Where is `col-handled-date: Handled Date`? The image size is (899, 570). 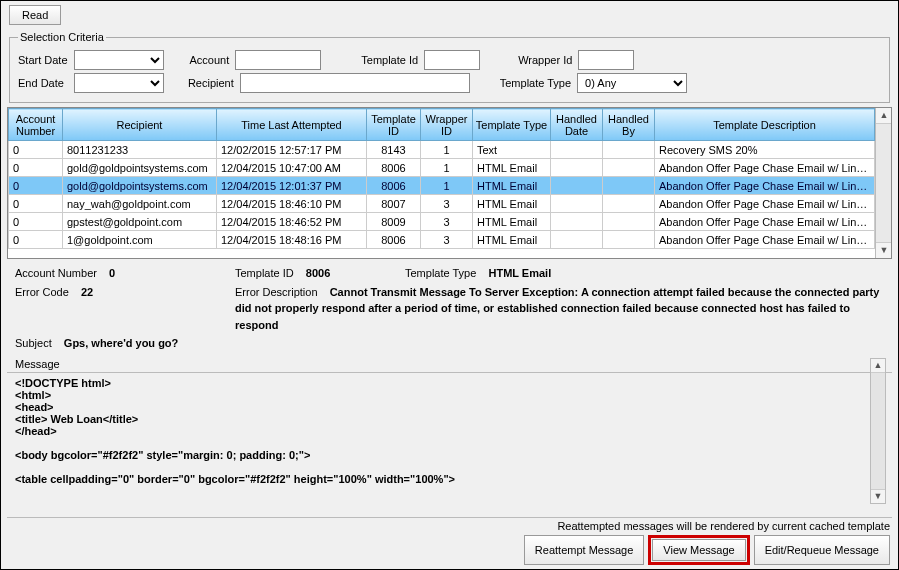 col-handled-date: Handled Date is located at coordinates (577, 125).